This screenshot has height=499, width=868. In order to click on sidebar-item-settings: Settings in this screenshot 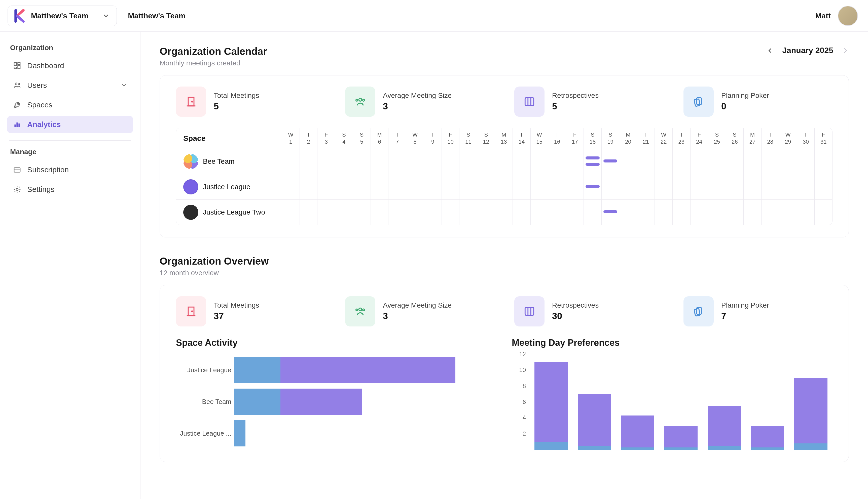, I will do `click(70, 189)`.